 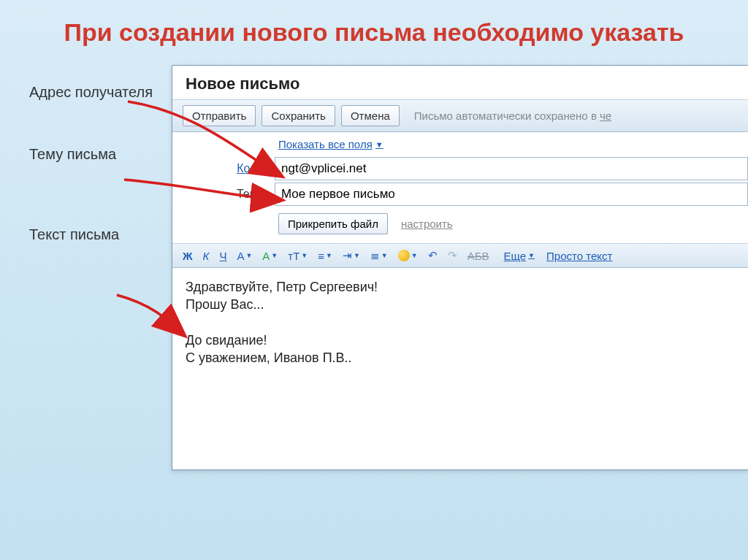 What do you see at coordinates (325, 256) in the screenshot?
I see `align-button: ≡▼` at bounding box center [325, 256].